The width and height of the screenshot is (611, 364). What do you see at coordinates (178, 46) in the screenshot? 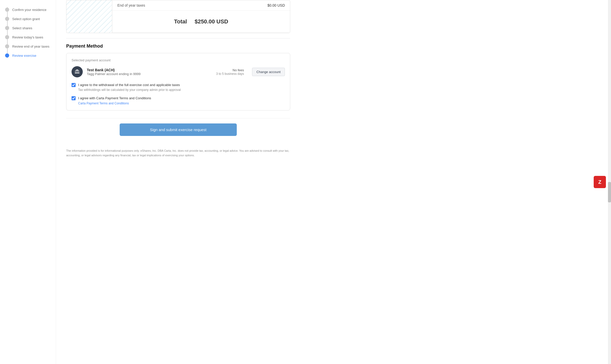
I see `payment-method-title: Payment Method` at bounding box center [178, 46].